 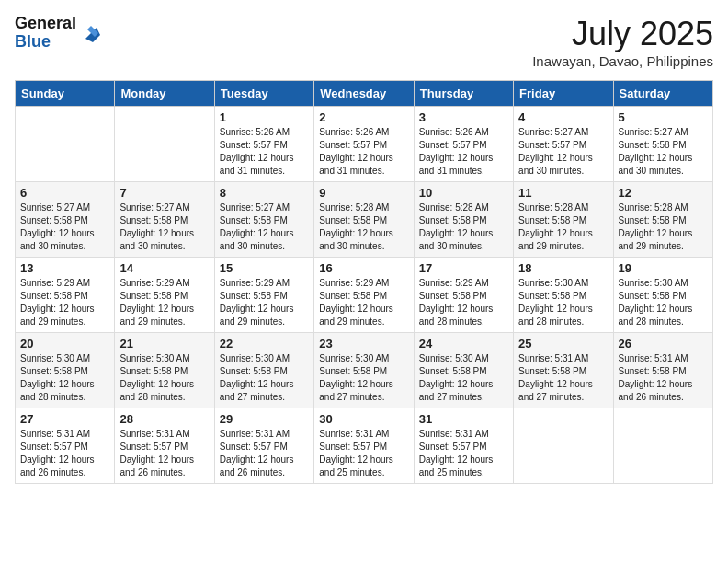 I want to click on calendar-cell: 14Sunrise: 5:29 AM Sunset: 5:58 PM Dayli…, so click(x=165, y=295).